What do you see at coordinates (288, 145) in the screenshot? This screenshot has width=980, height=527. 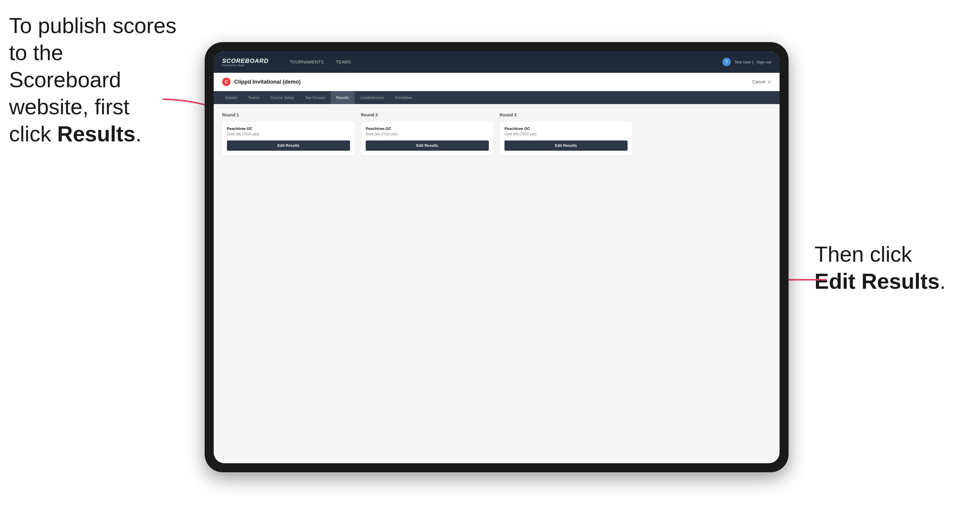 I see `round-1-edit-results-button: Edit Results` at bounding box center [288, 145].